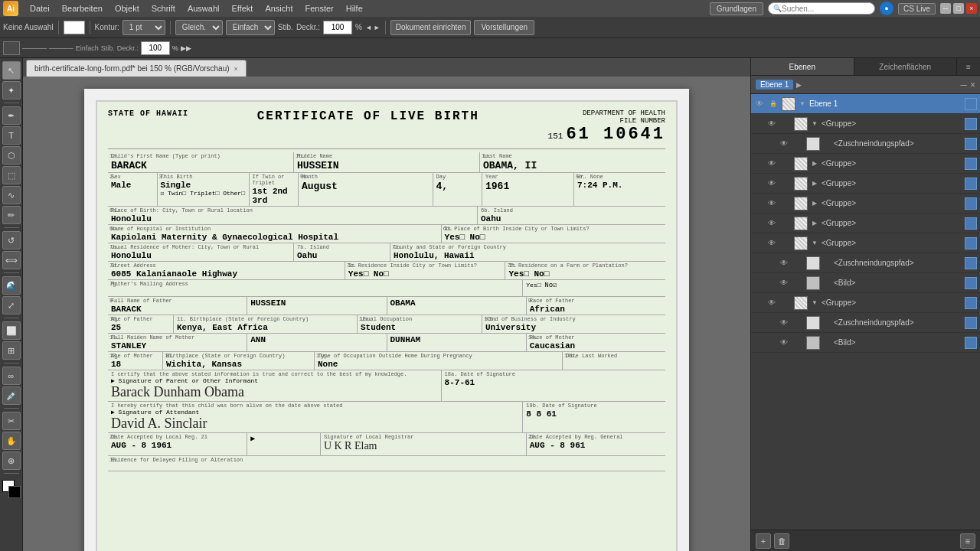 This screenshot has height=551, width=980. Describe the element at coordinates (40, 8) in the screenshot. I see `menu-datei: Datei` at that location.